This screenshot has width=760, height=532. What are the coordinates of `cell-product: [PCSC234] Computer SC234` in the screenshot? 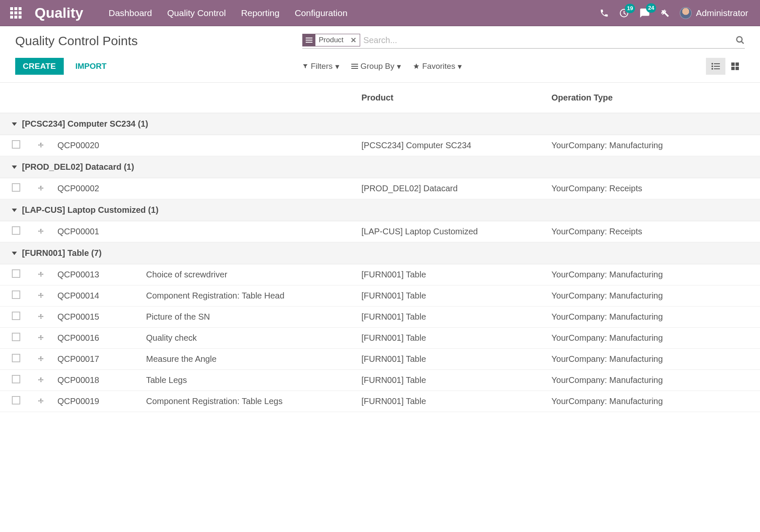 It's located at (456, 145).